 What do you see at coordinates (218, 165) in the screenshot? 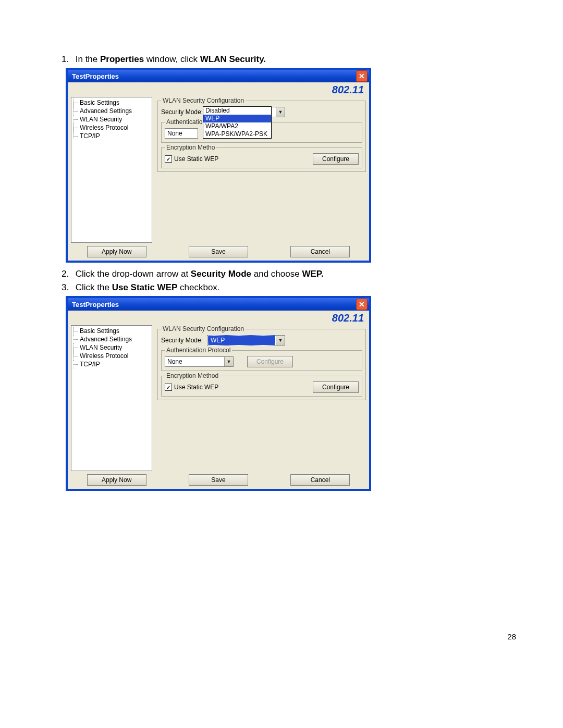
I see `properties-window-1: TestProperties ✕ 802.11 Basic Settings A…` at bounding box center [218, 165].